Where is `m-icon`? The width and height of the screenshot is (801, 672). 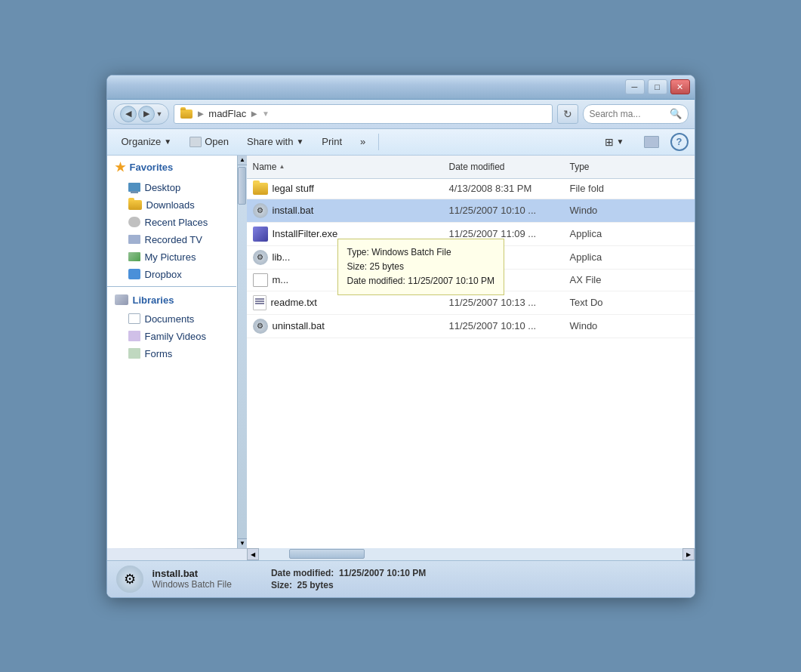 m-icon is located at coordinates (260, 280).